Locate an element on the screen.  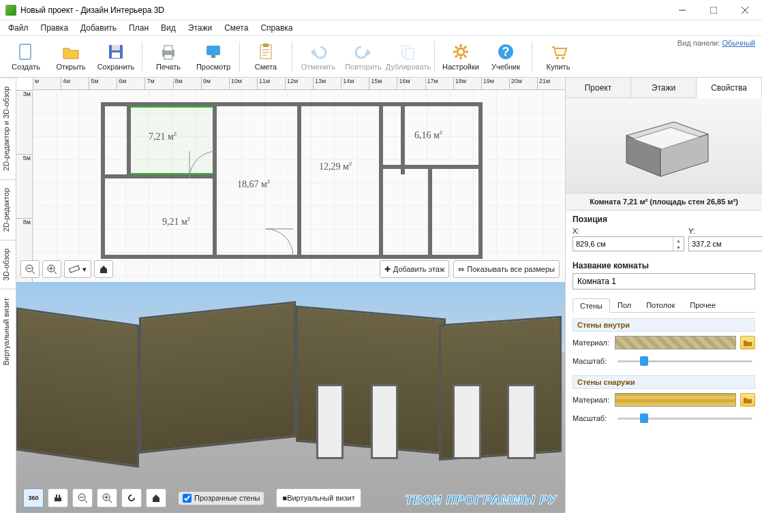
buy-button: Купить is located at coordinates (558, 57).